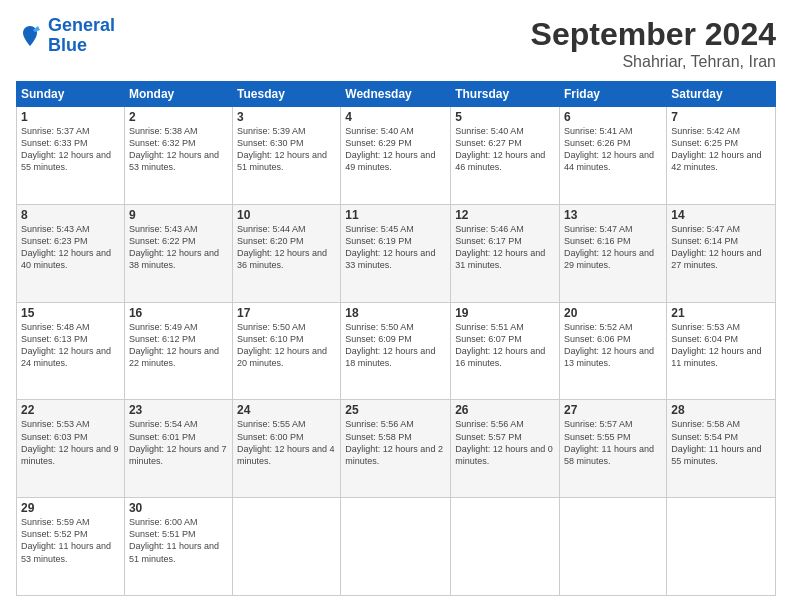 The width and height of the screenshot is (792, 612). I want to click on day-number: 11, so click(396, 215).